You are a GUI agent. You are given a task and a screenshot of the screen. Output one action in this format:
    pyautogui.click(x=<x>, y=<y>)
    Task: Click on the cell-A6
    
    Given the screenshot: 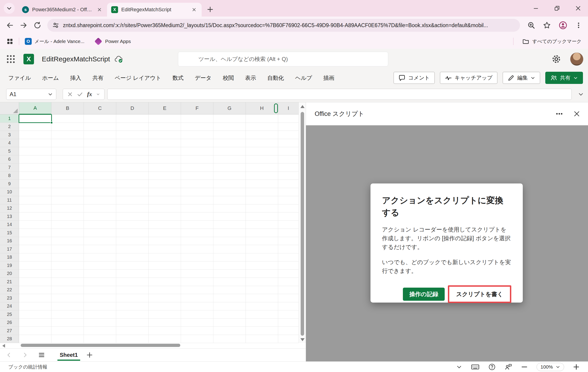 What is the action you would take?
    pyautogui.click(x=35, y=160)
    